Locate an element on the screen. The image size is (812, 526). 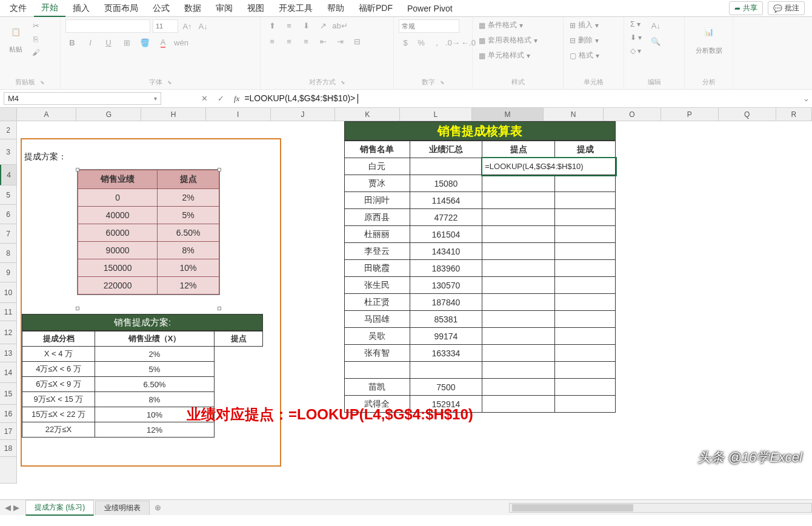
tab-help: 帮助 is located at coordinates (336, 8).